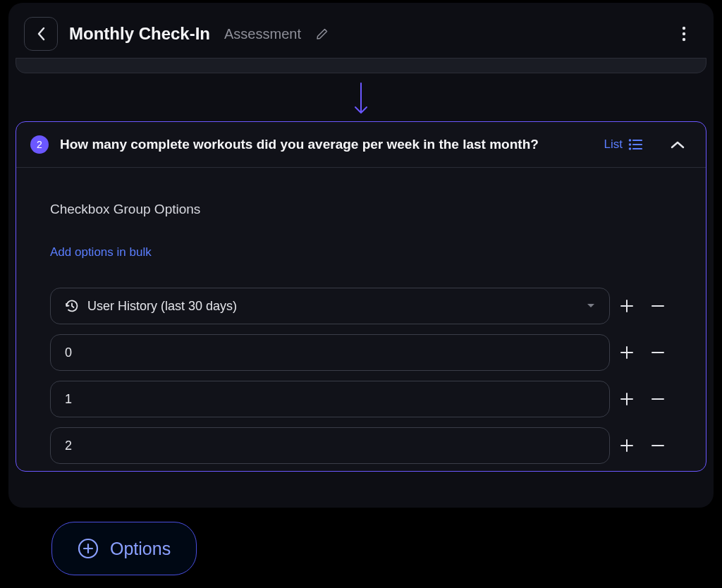 The height and width of the screenshot is (588, 722). Describe the element at coordinates (613, 145) in the screenshot. I see `list-toggle-label: List` at that location.